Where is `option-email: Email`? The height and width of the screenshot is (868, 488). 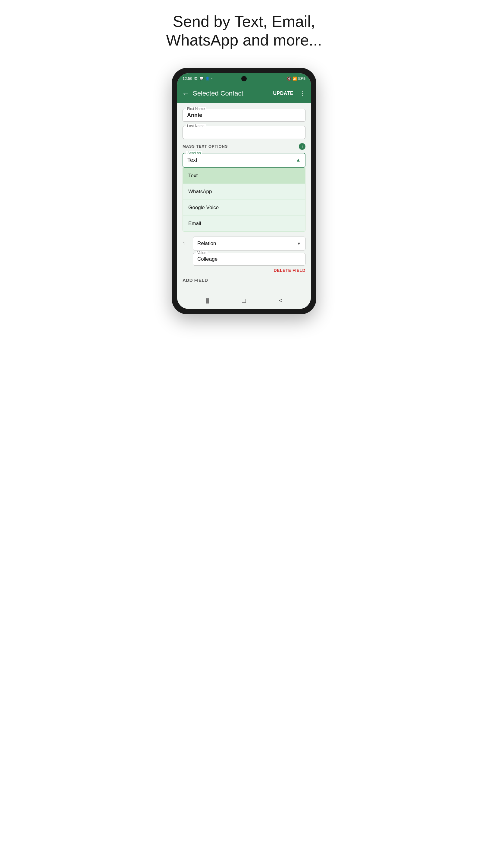
option-email: Email is located at coordinates (244, 224).